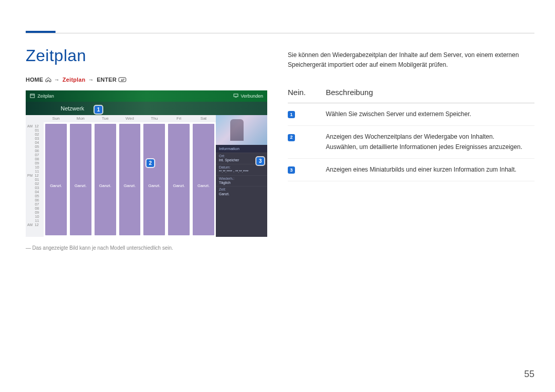 This screenshot has width=555, height=392. What do you see at coordinates (146, 55) in the screenshot?
I see `page-title: Zeitplan` at bounding box center [146, 55].